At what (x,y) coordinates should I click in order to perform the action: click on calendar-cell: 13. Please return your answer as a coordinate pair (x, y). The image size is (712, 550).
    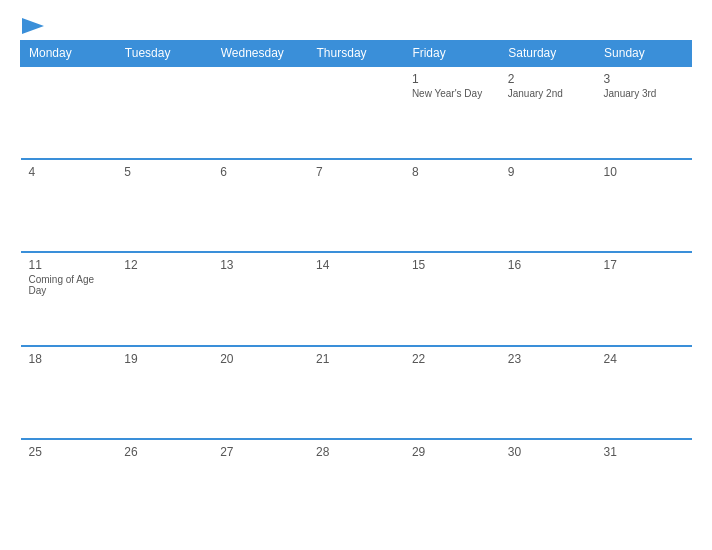
    Looking at the image, I should click on (260, 298).